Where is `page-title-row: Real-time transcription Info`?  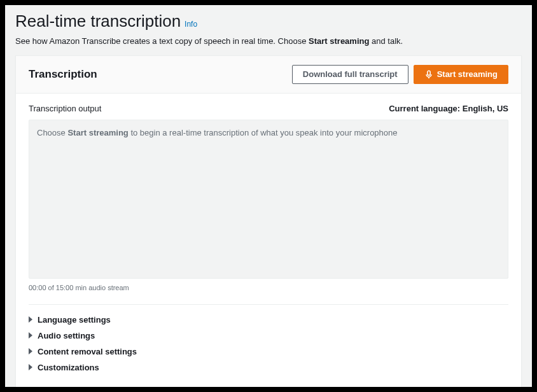
page-title-row: Real-time transcription Info is located at coordinates (268, 22).